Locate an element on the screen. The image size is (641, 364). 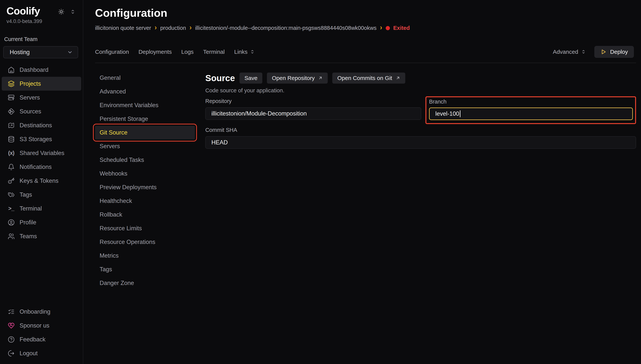
tab-label: Configuration is located at coordinates (112, 52).